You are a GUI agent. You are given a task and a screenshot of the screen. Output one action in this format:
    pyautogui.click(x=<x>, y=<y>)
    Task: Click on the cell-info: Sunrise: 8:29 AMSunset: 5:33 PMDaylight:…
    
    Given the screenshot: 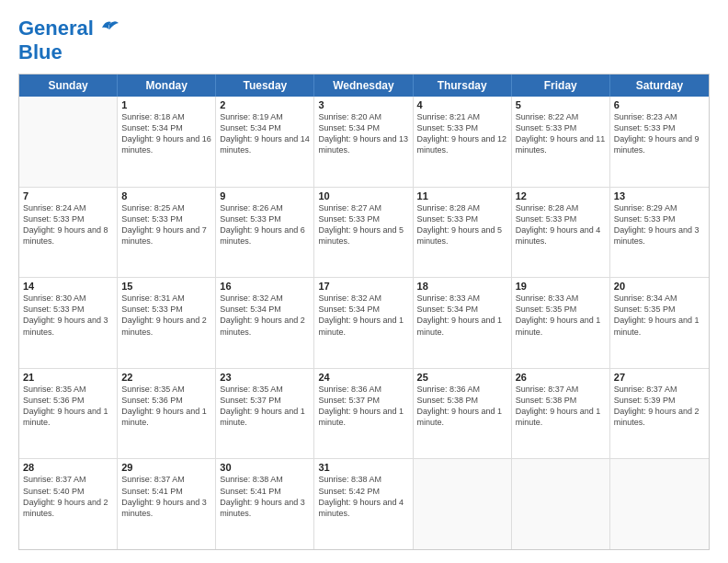 What is the action you would take?
    pyautogui.click(x=660, y=224)
    